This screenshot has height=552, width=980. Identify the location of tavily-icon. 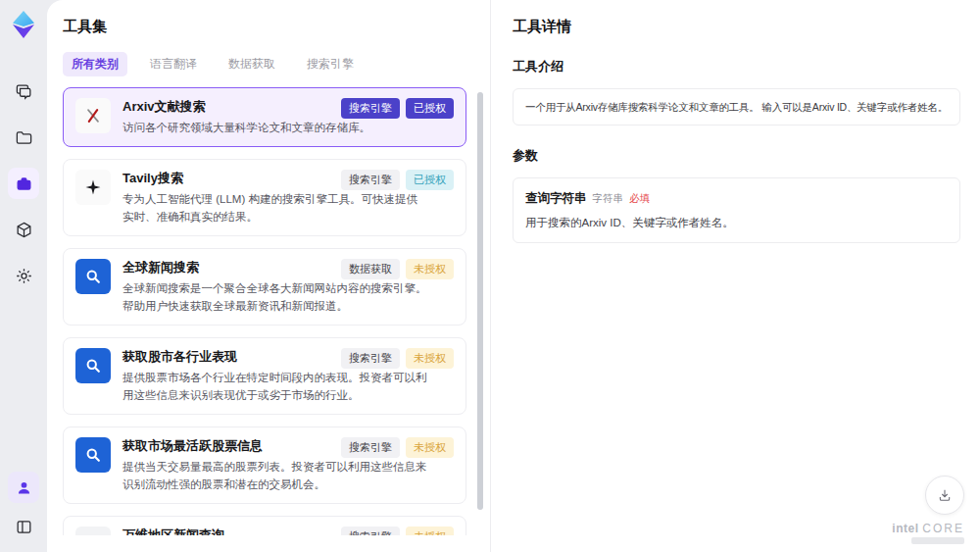
(93, 187).